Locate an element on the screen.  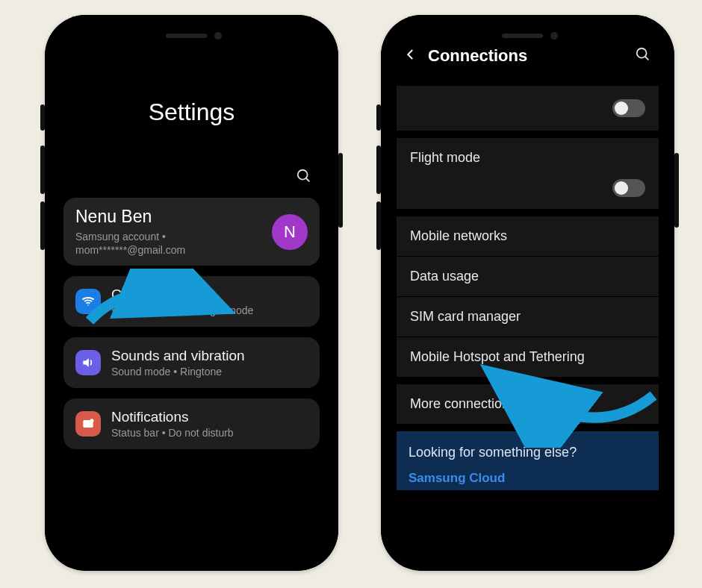
footer-panel: Looking for something else? Samsung Clou… is located at coordinates (527, 461).